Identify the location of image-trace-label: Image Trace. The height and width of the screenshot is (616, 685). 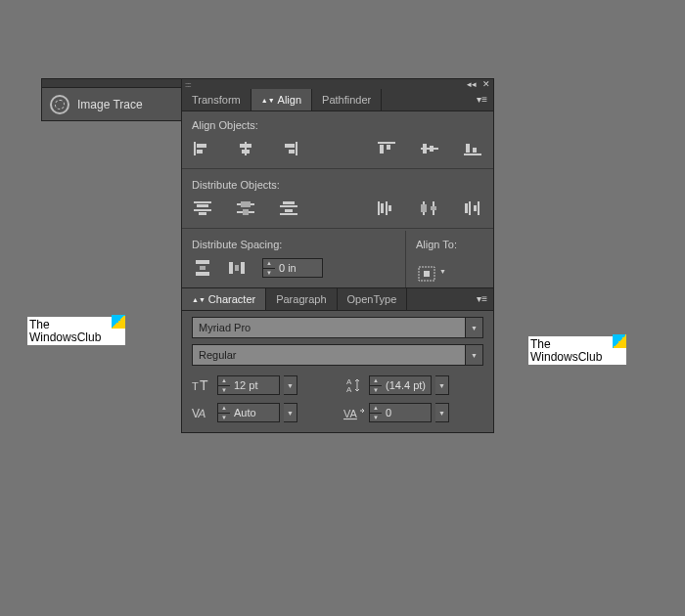
(110, 105).